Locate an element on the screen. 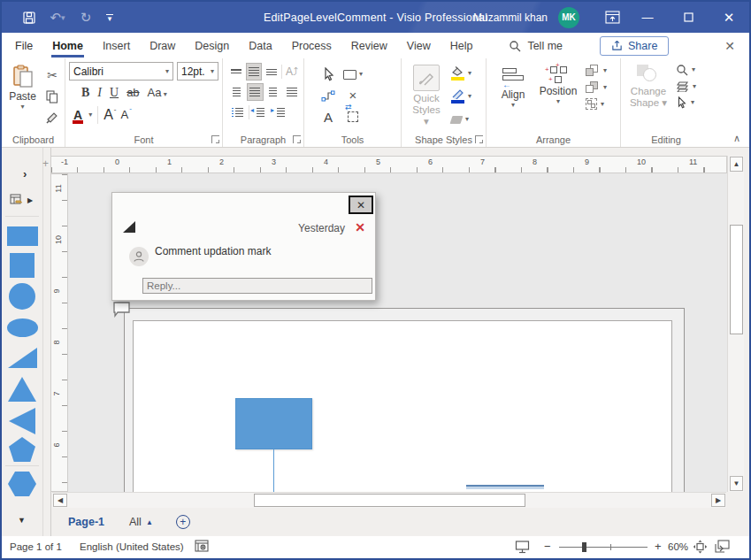  vertical-scroll-thumb is located at coordinates (736, 280).